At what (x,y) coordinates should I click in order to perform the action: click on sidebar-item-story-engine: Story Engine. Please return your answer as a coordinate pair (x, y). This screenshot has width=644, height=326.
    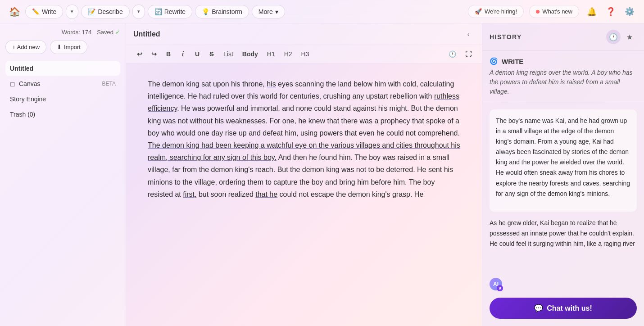
    Looking at the image, I should click on (63, 99).